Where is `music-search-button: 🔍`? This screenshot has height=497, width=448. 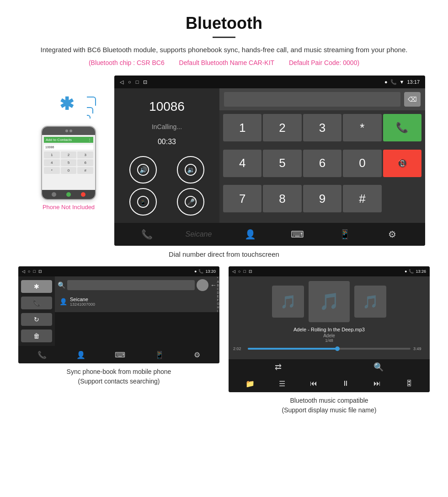
music-search-button: 🔍 is located at coordinates (379, 367).